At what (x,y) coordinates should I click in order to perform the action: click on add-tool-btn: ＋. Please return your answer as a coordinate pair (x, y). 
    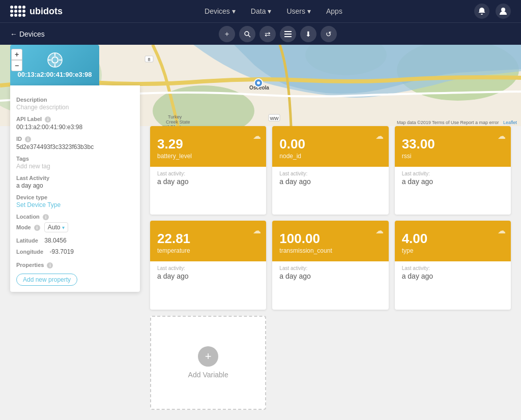
    Looking at the image, I should click on (227, 34).